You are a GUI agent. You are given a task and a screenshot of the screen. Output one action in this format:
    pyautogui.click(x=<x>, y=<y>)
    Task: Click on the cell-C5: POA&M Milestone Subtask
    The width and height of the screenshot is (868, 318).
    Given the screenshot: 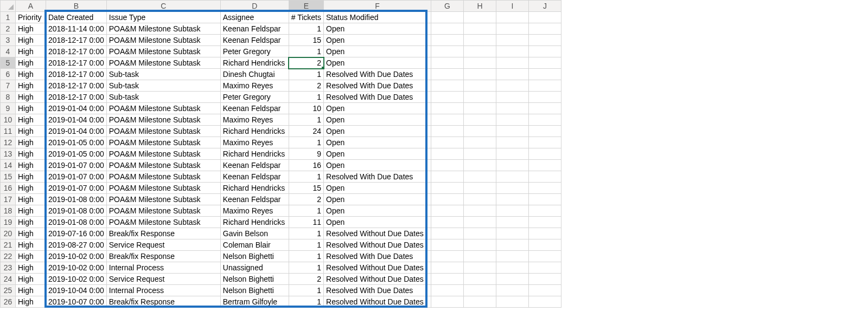 What is the action you would take?
    pyautogui.click(x=163, y=63)
    